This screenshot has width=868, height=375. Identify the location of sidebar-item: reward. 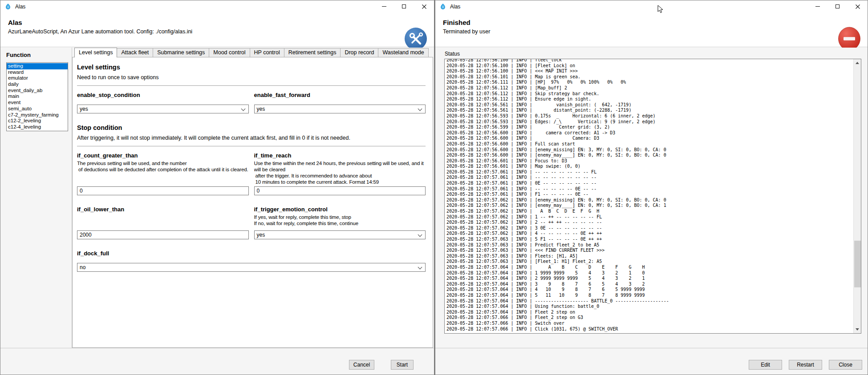
(37, 73).